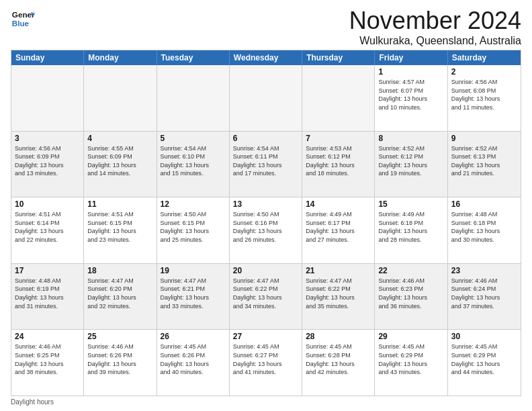  I want to click on day-info: Sunrise: 4:46 AM Sunset: 6:25 PM Dayligh…, so click(47, 359).